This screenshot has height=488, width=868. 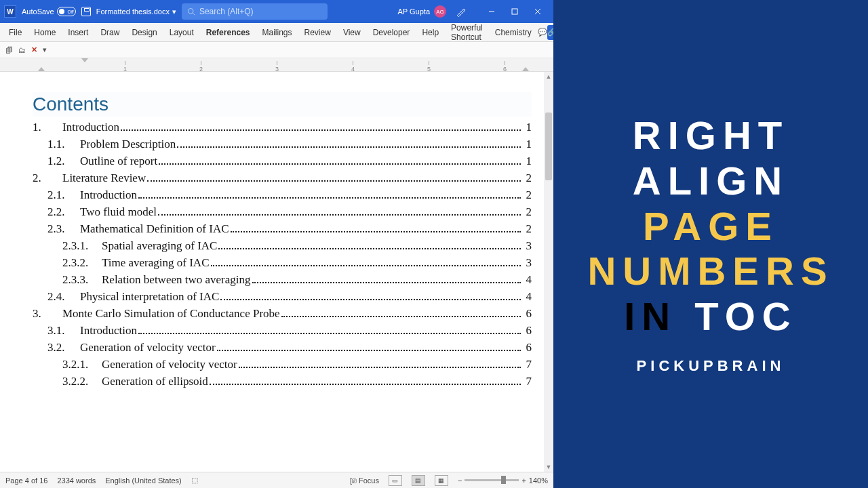 I want to click on toc-entry-text: Problem Description, so click(x=127, y=144).